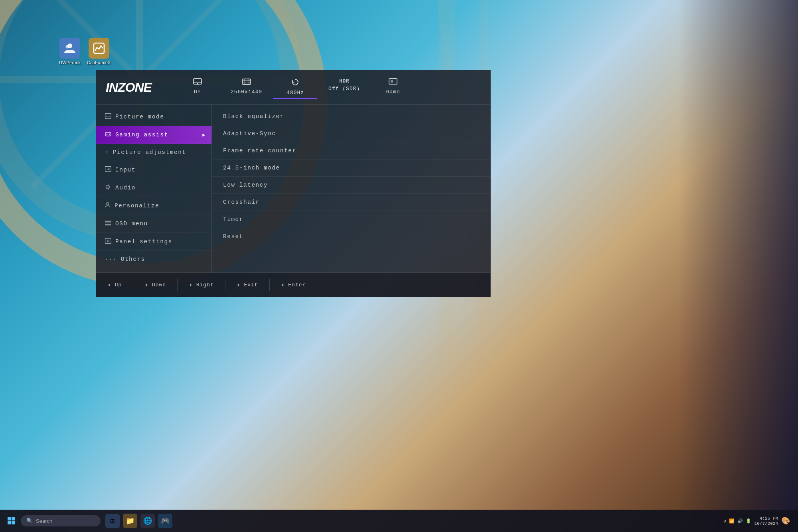  Describe the element at coordinates (115, 285) in the screenshot. I see `nav-up-button: ✦ Up` at that location.